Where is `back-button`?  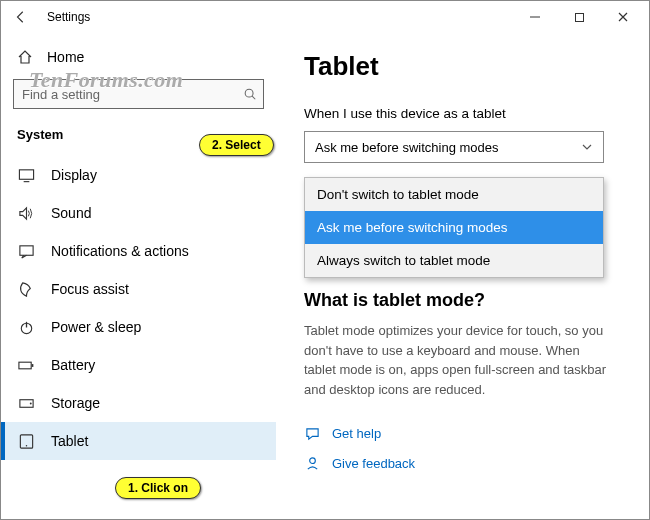 back-button is located at coordinates (21, 17).